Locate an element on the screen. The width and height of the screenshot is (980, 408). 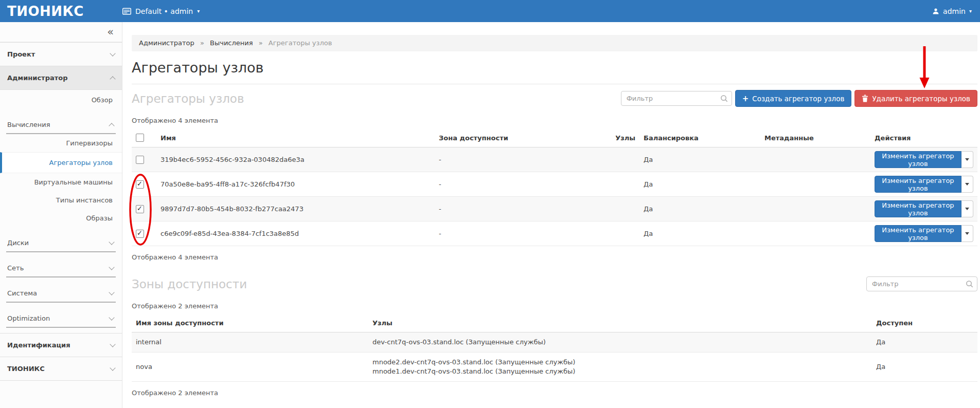
table-row: c6e9c09f-e85d-43ea-8384-7cf1c3a8e85d - Д… is located at coordinates (555, 234).